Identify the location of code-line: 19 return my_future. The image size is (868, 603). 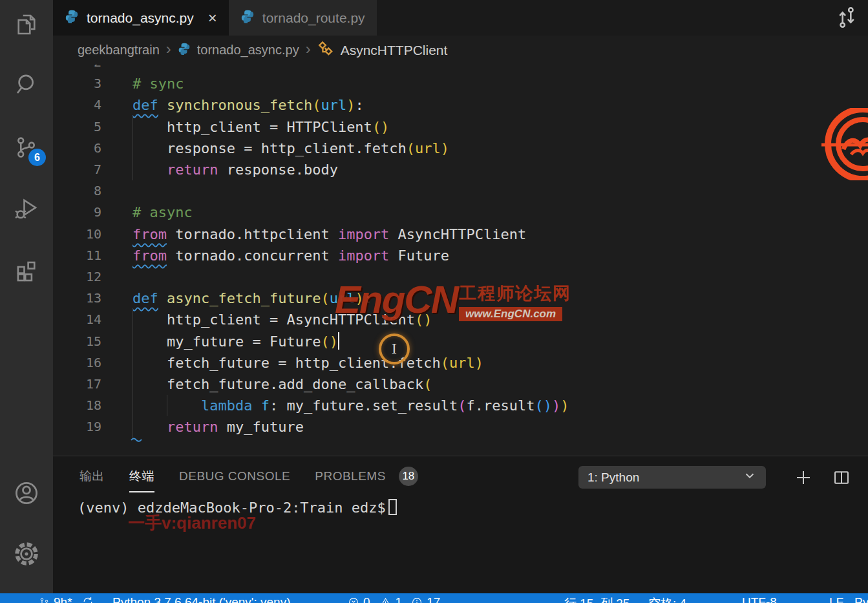
(460, 427).